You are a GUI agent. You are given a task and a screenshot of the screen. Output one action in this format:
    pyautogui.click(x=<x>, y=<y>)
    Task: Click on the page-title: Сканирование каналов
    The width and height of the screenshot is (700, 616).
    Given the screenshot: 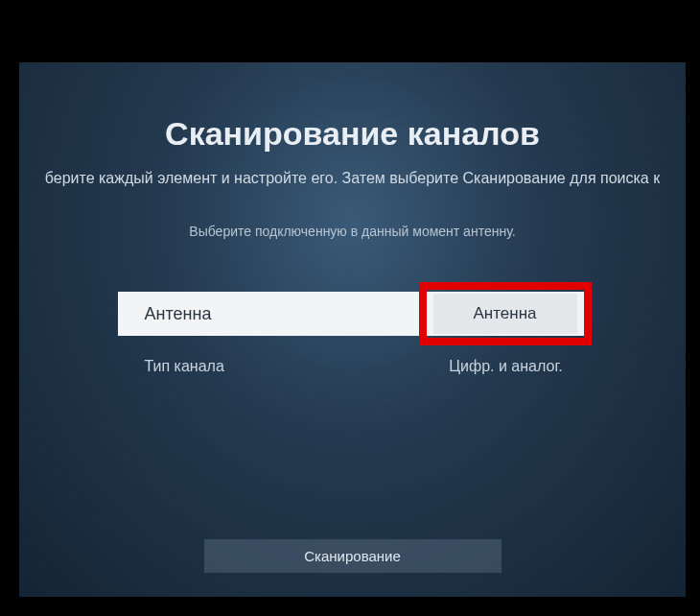 What is the action you would take?
    pyautogui.click(x=353, y=134)
    